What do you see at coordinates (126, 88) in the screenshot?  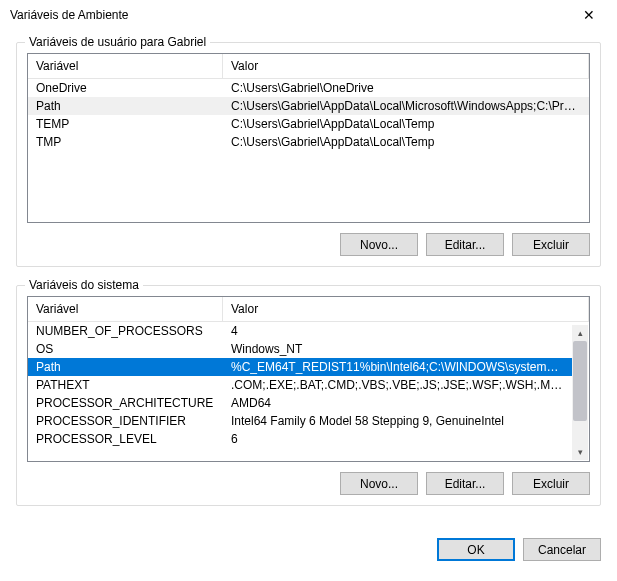 I see `cell-variable: OneDrive` at bounding box center [126, 88].